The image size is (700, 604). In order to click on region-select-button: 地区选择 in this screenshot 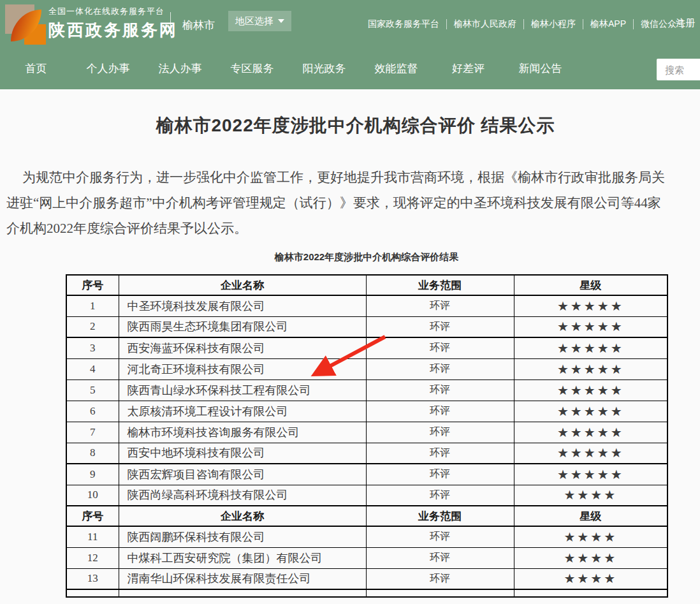, I will do `click(260, 21)`.